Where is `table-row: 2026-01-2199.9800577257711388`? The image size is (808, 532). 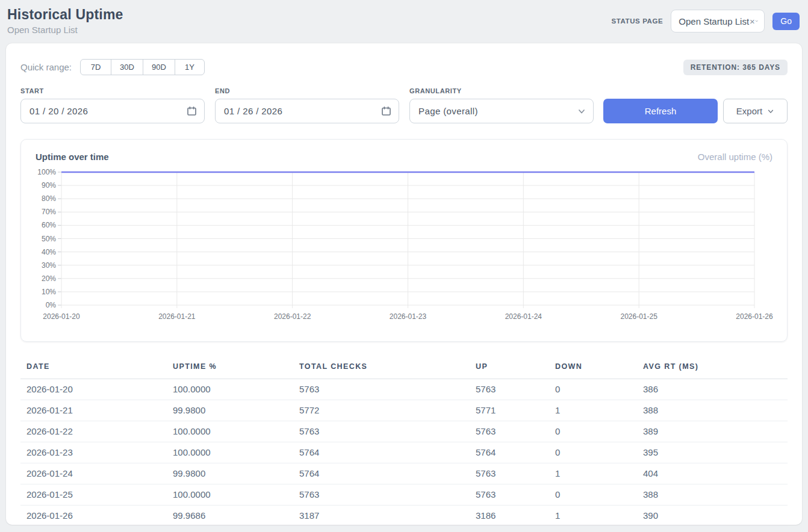
table-row: 2026-01-2199.9800577257711388 is located at coordinates (404, 410).